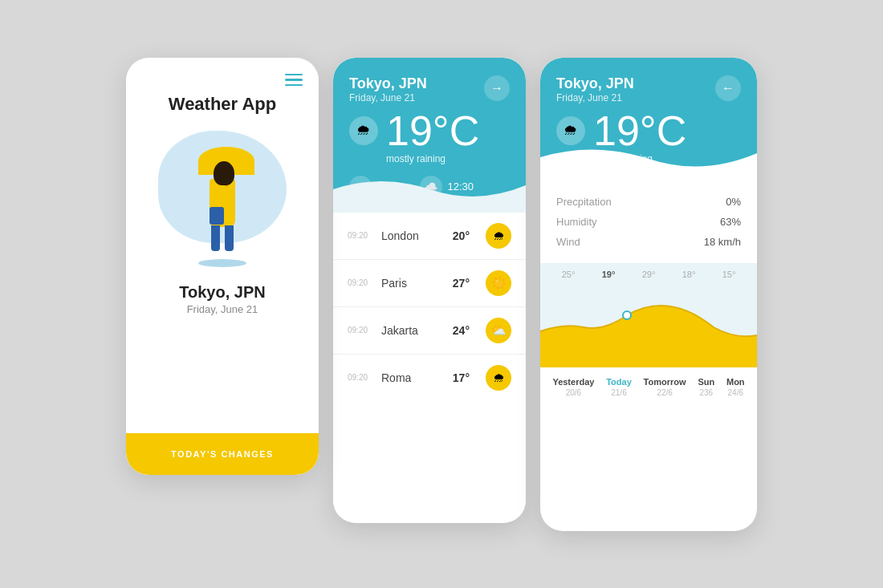 This screenshot has width=883, height=588. What do you see at coordinates (429, 131) in the screenshot?
I see `temp-row: 🌧 19°C` at bounding box center [429, 131].